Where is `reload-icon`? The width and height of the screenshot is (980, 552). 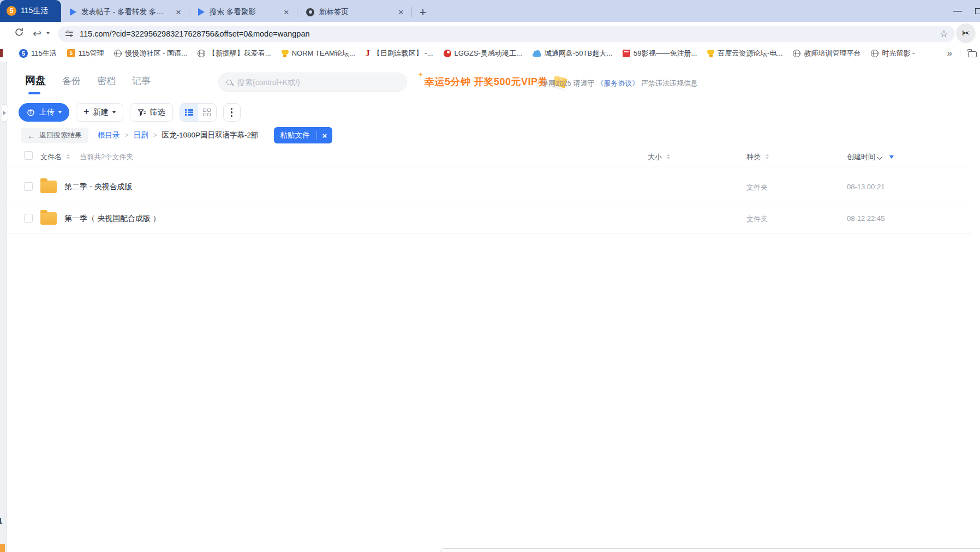
reload-icon is located at coordinates (19, 33).